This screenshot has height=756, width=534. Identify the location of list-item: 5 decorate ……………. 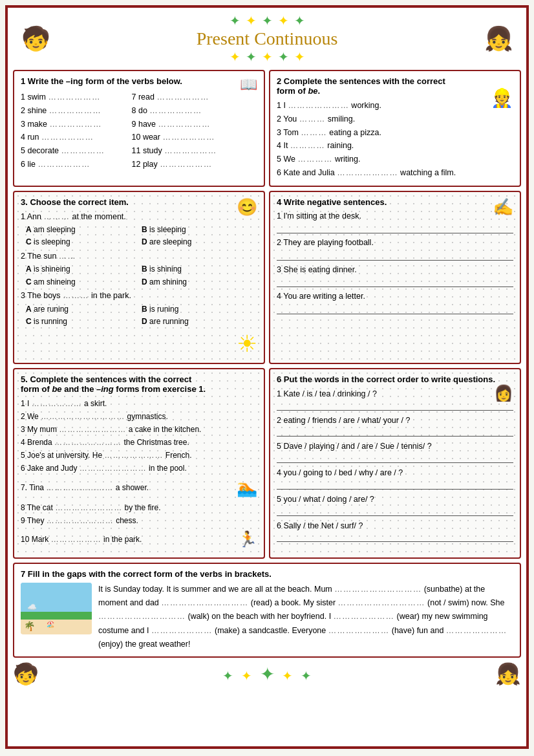
(75, 151).